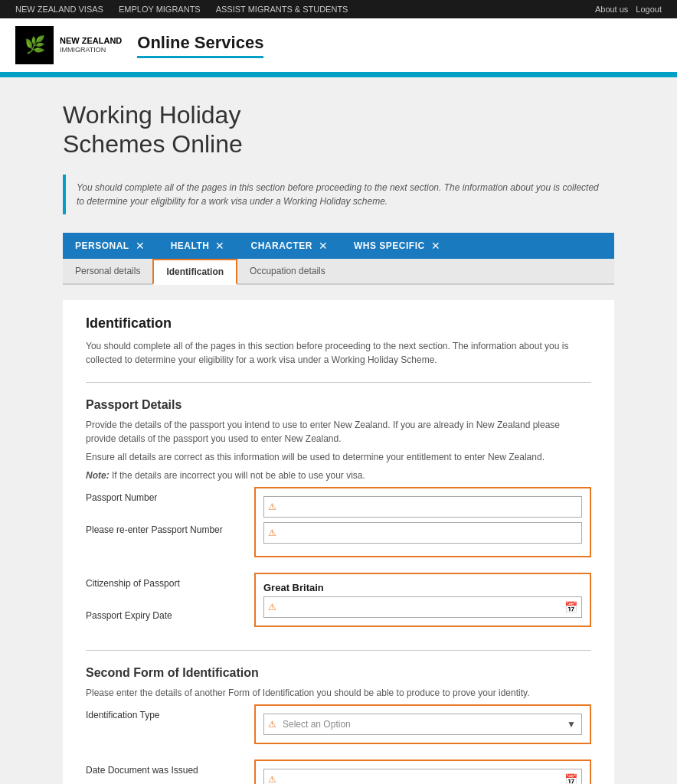  What do you see at coordinates (649, 9) in the screenshot?
I see `nav-logout: Logout` at bounding box center [649, 9].